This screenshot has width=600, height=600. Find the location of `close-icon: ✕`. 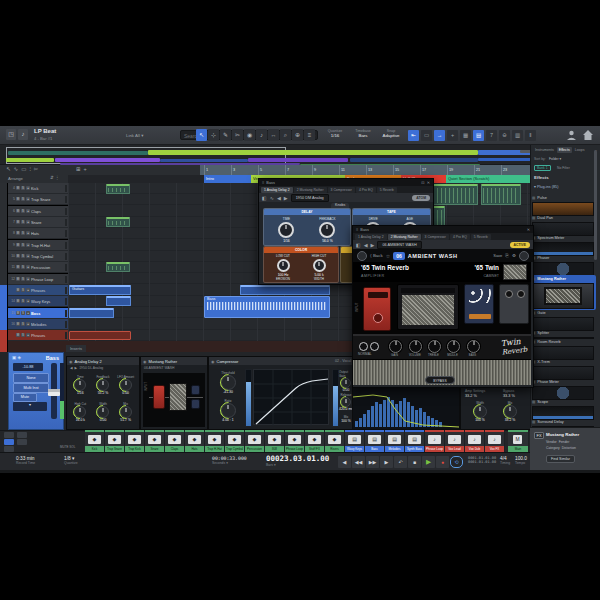

close-icon: ✕ is located at coordinates (428, 182).